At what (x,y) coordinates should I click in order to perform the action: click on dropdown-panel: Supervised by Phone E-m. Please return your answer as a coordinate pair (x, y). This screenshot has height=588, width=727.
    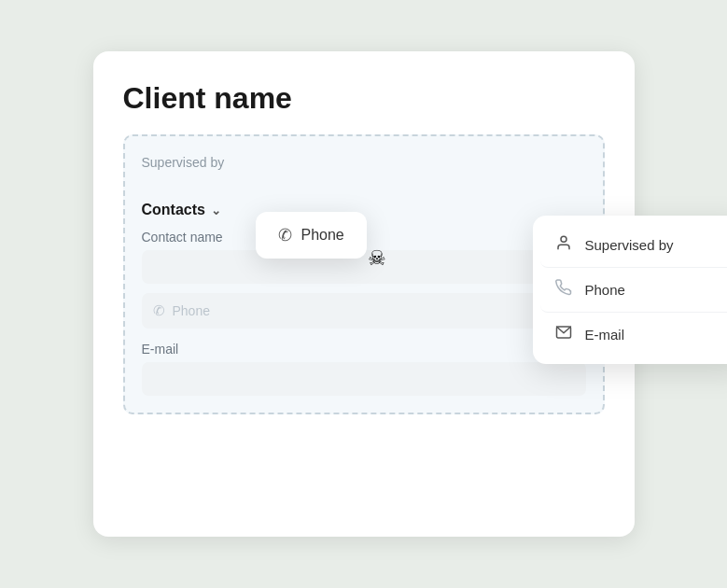
    Looking at the image, I should click on (631, 289).